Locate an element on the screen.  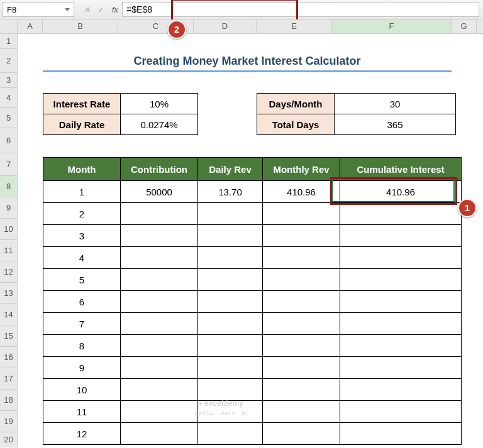
formula-input: =$E$8 is located at coordinates (301, 9).